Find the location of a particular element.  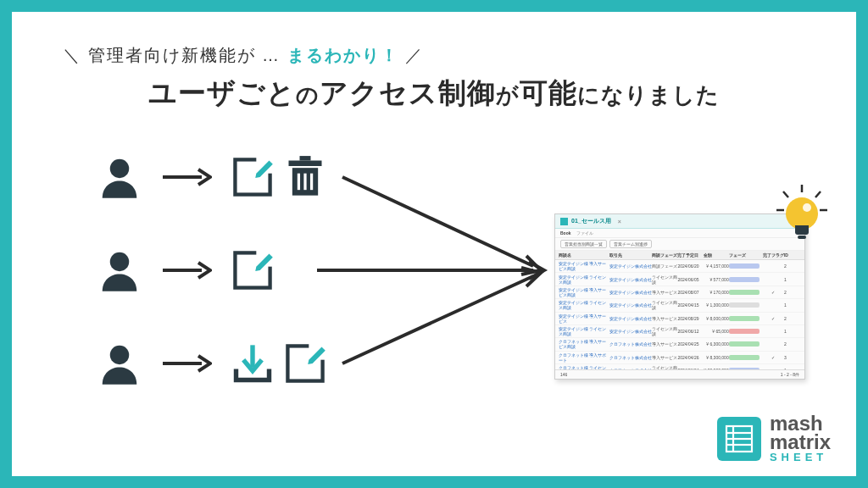

headline: ユーザごとのアクセス制御が可能になりました is located at coordinates (434, 93).